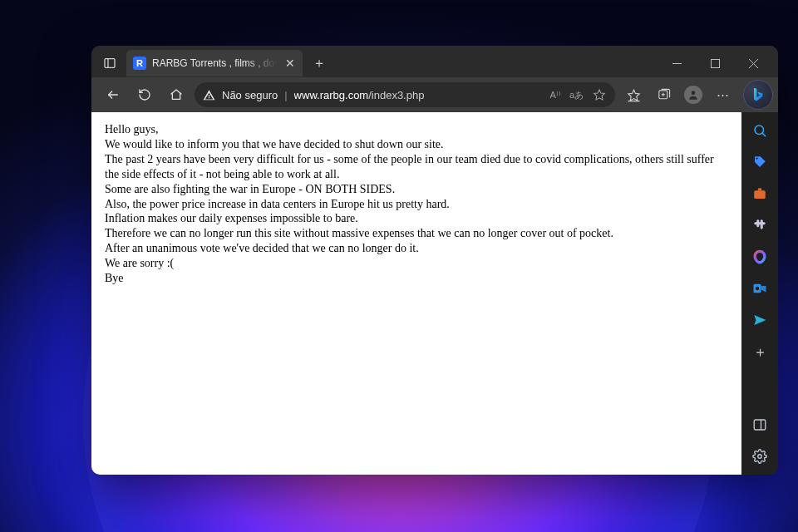 The image size is (798, 532). I want to click on back-button, so click(113, 95).